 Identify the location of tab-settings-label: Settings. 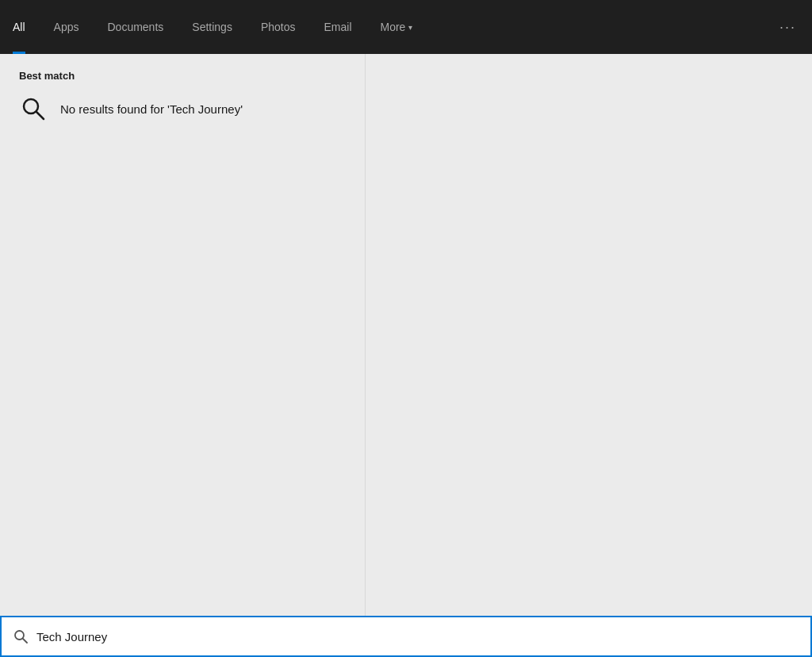
(213, 27).